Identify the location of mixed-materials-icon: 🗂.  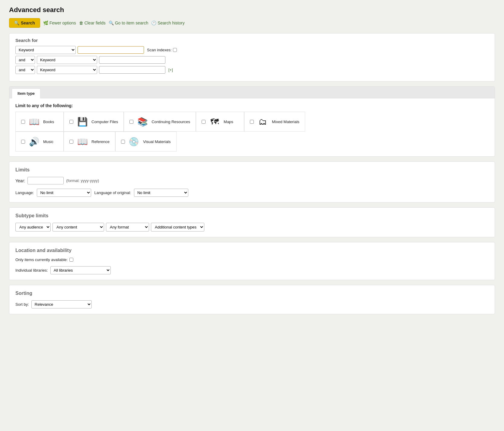
(263, 122).